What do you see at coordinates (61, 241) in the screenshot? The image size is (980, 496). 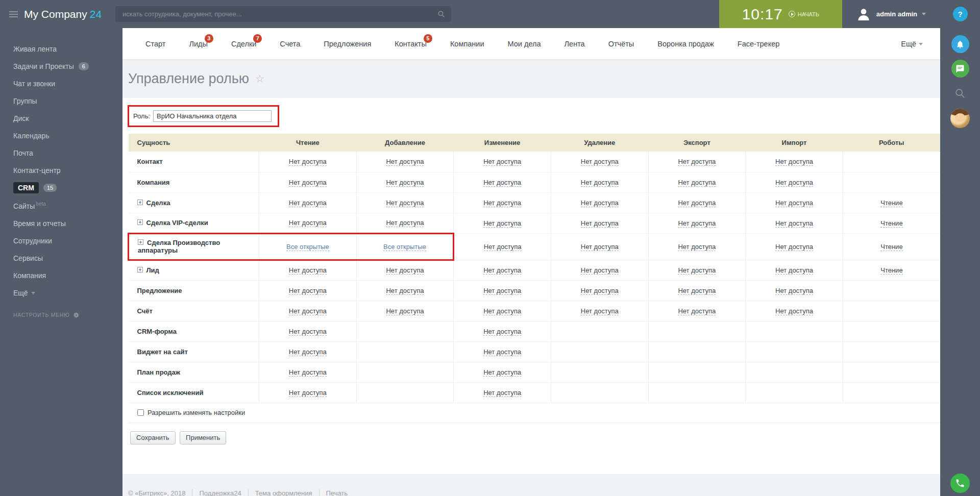 I see `sidebar-item: Сотрудники` at bounding box center [61, 241].